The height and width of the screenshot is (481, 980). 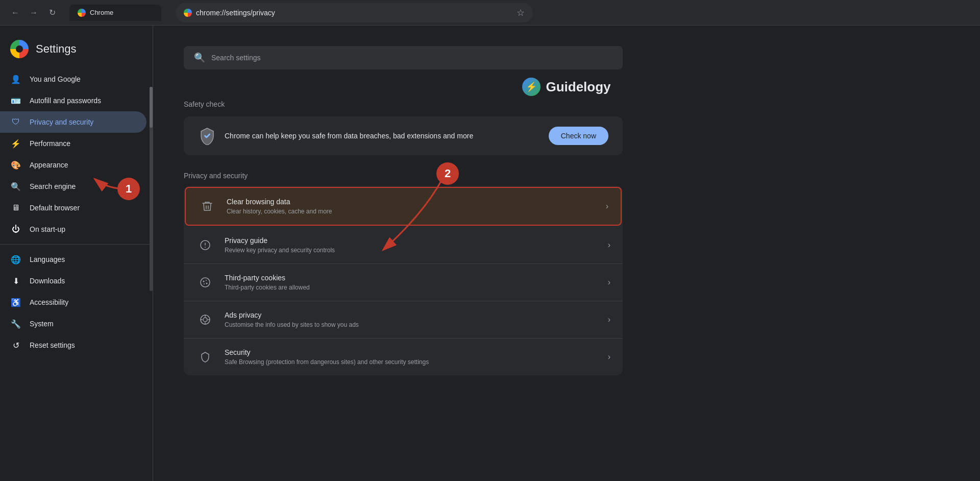 I want to click on sidebar-item-accessibility: ♿ Accessibility, so click(x=74, y=302).